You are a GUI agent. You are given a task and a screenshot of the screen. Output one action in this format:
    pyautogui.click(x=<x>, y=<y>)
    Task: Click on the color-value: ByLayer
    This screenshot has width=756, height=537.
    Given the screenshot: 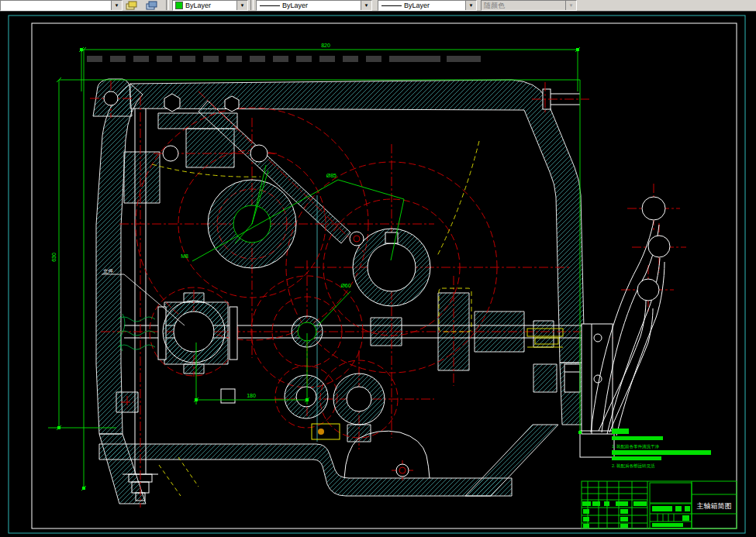 What is the action you would take?
    pyautogui.click(x=209, y=5)
    